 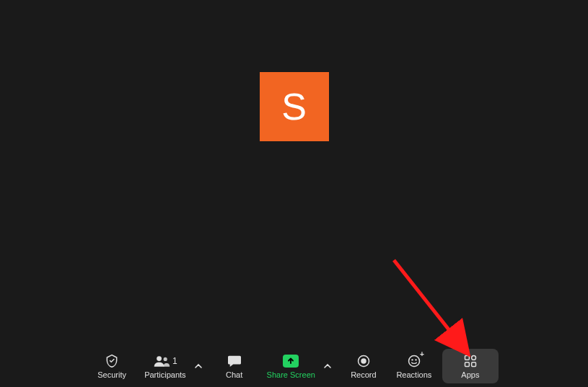 I want to click on chat-button: Chat, so click(x=234, y=366).